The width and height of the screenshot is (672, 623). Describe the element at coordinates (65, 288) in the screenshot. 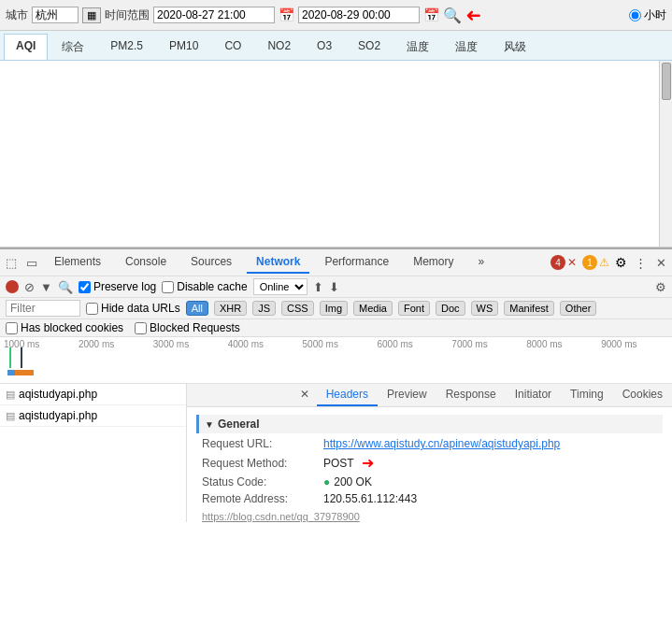

I see `search-network-icon: 🔍` at that location.